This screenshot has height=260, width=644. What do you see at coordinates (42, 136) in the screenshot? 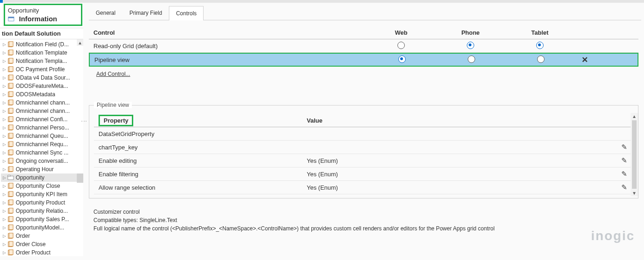
I see `tree-item: ▷Omnichannel Queu...` at bounding box center [42, 136].